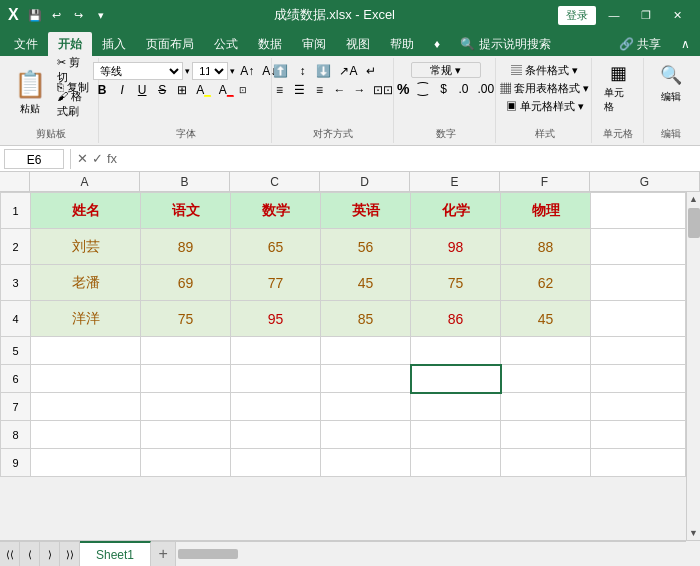 This screenshot has height=566, width=700. Describe the element at coordinates (366, 247) in the screenshot. I see `cell-D2: 56` at that location.